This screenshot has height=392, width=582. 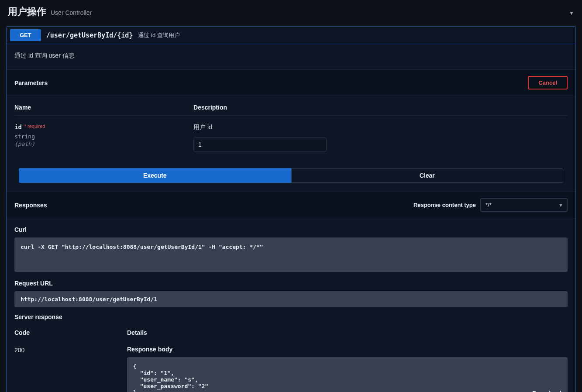 What do you see at coordinates (27, 12) in the screenshot?
I see `tag-title: 用户操作` at bounding box center [27, 12].